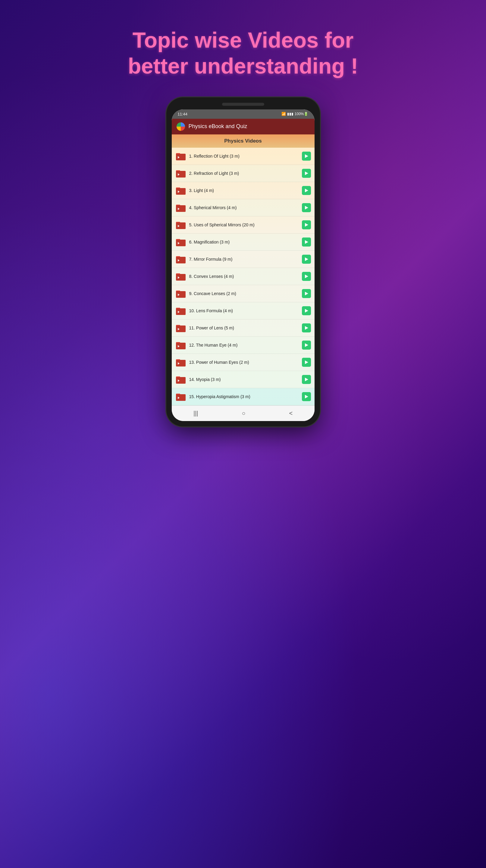 The height and width of the screenshot is (868, 486). What do you see at coordinates (244, 190) in the screenshot?
I see `video-label: 3. Light (4 m)` at bounding box center [244, 190].